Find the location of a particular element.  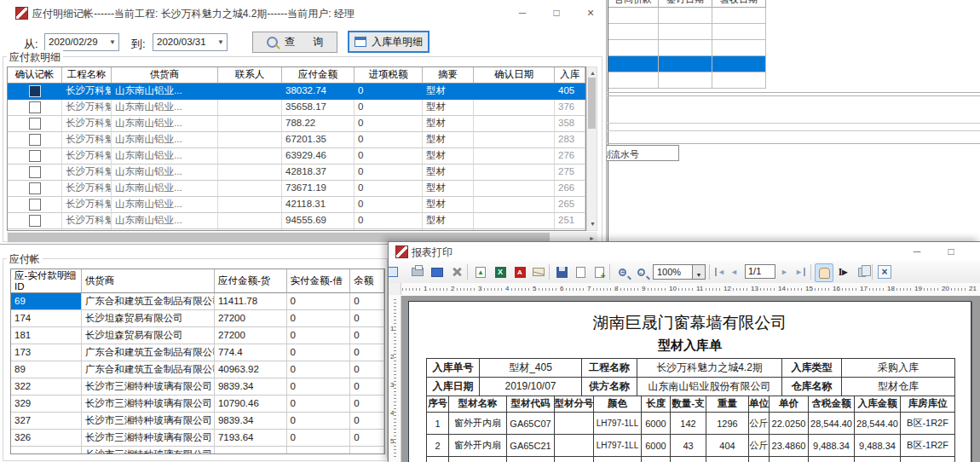

table-row: 181长沙坦森贸易有限公司2720000 is located at coordinates (198, 336).